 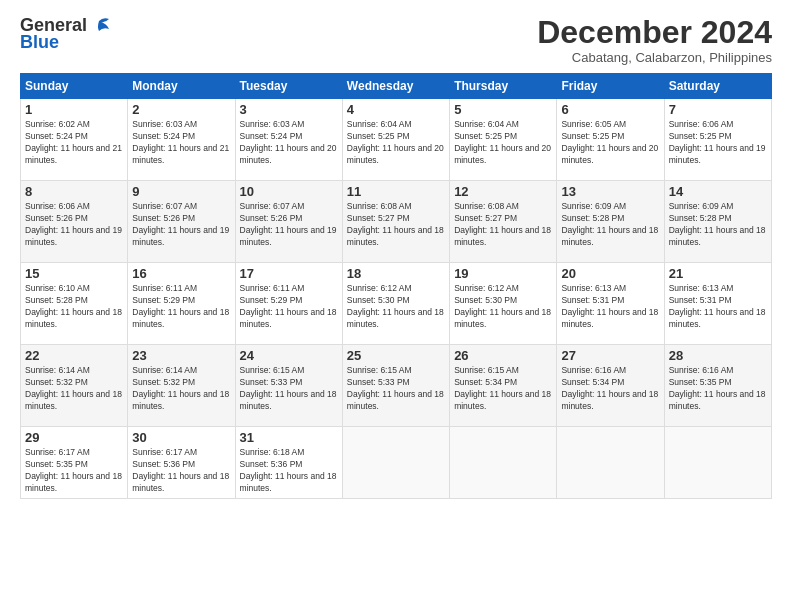 I want to click on day-number: 12, so click(x=503, y=192).